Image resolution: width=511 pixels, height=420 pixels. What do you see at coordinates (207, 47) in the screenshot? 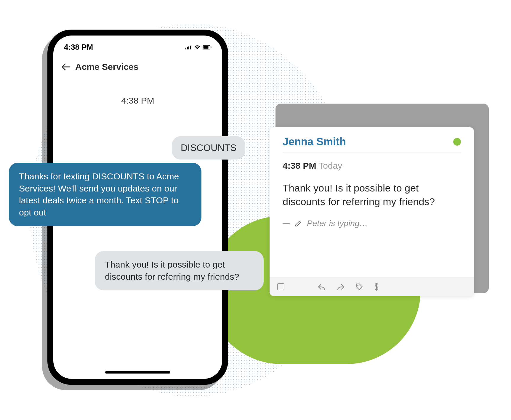
I see `battery-icon` at bounding box center [207, 47].